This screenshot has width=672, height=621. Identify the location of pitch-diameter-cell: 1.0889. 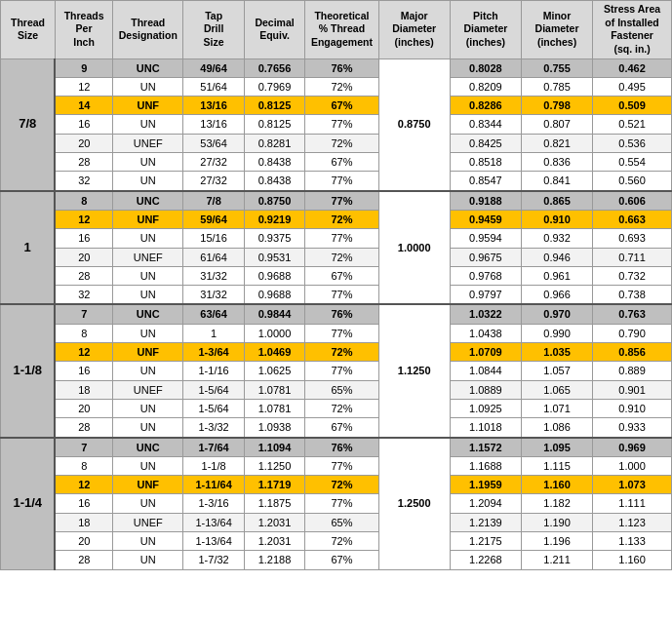
(486, 390).